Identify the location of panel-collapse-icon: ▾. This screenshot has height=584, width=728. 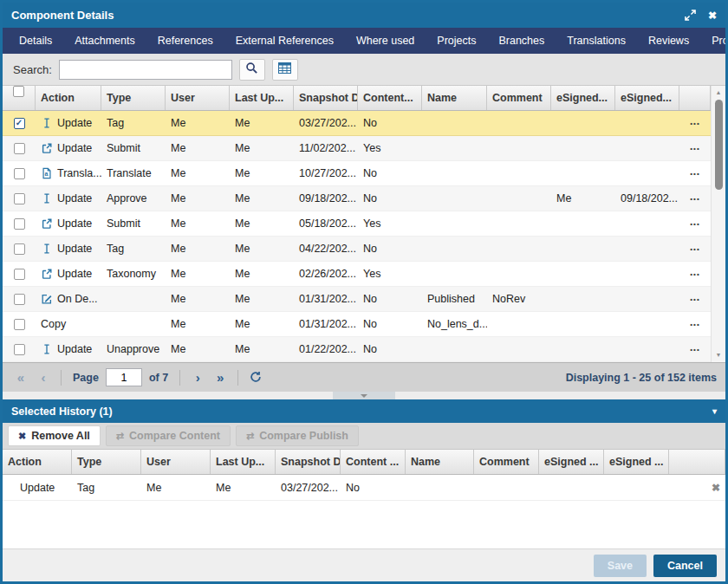
(714, 411).